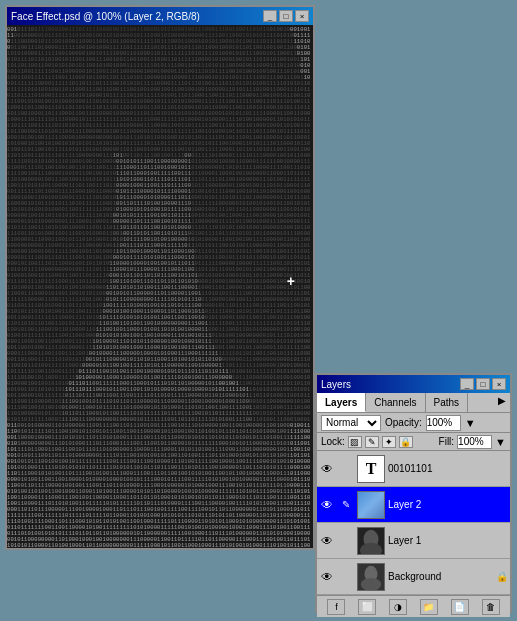  Describe the element at coordinates (406, 442) in the screenshot. I see `lock-all-button: 🔒` at that location.